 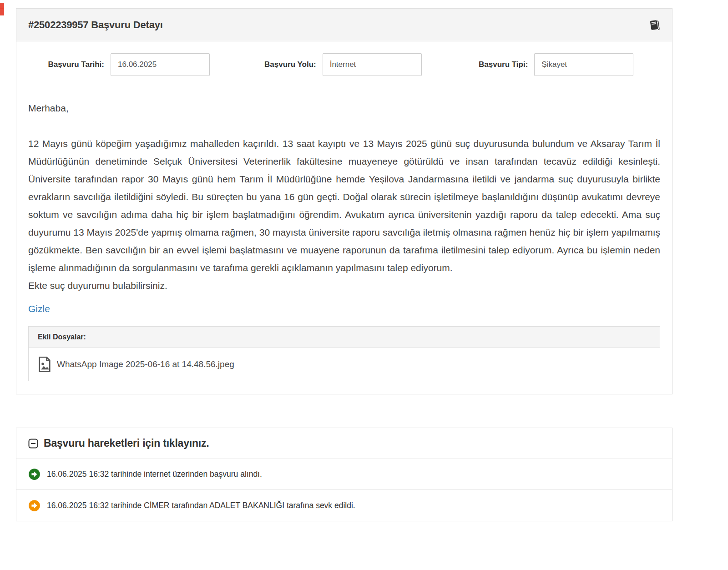 What do you see at coordinates (280, 65) in the screenshot?
I see `basvuru-yolu-label: Başvuru Yolu:` at bounding box center [280, 65].